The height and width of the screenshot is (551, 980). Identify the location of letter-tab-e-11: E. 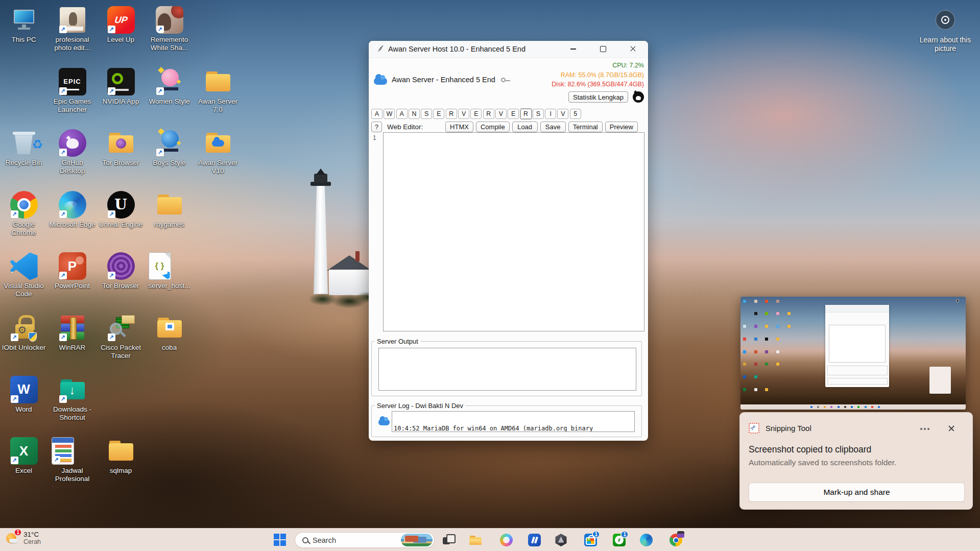
(513, 114).